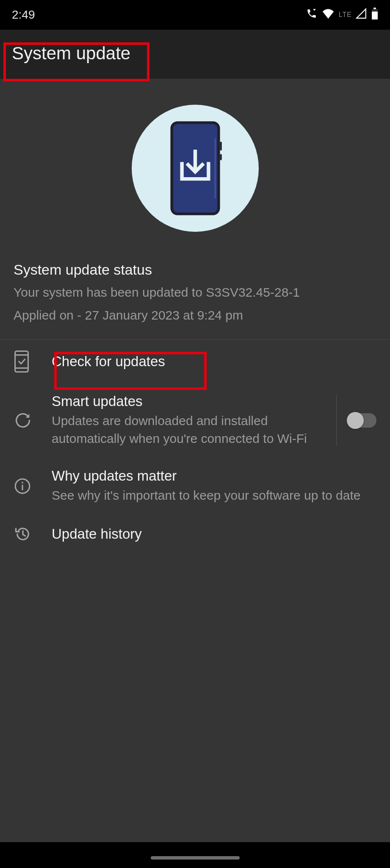  What do you see at coordinates (195, 168) in the screenshot?
I see `hero-circle` at bounding box center [195, 168].